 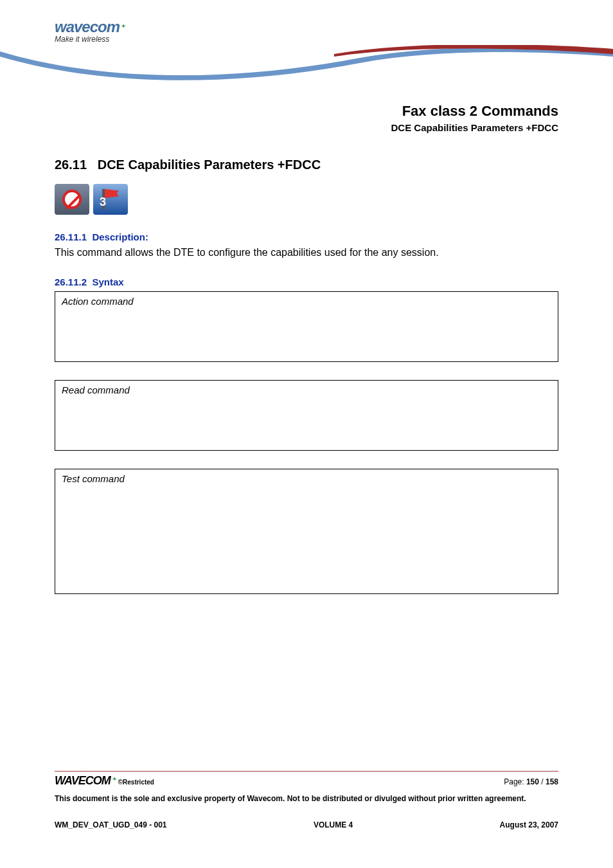 I want to click on brand-tagline: Make it wireless, so click(x=90, y=39).